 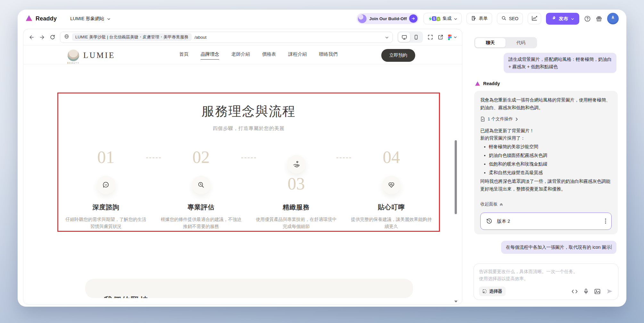 What do you see at coordinates (546, 160) in the screenshot?
I see `assistant-bullet-list: 輕奢極簡的美容沙龍空間 奶油白色牆面搭配霧感灰色調 低飽和的暖米色和玫瑰金點綴 …` at bounding box center [546, 160].